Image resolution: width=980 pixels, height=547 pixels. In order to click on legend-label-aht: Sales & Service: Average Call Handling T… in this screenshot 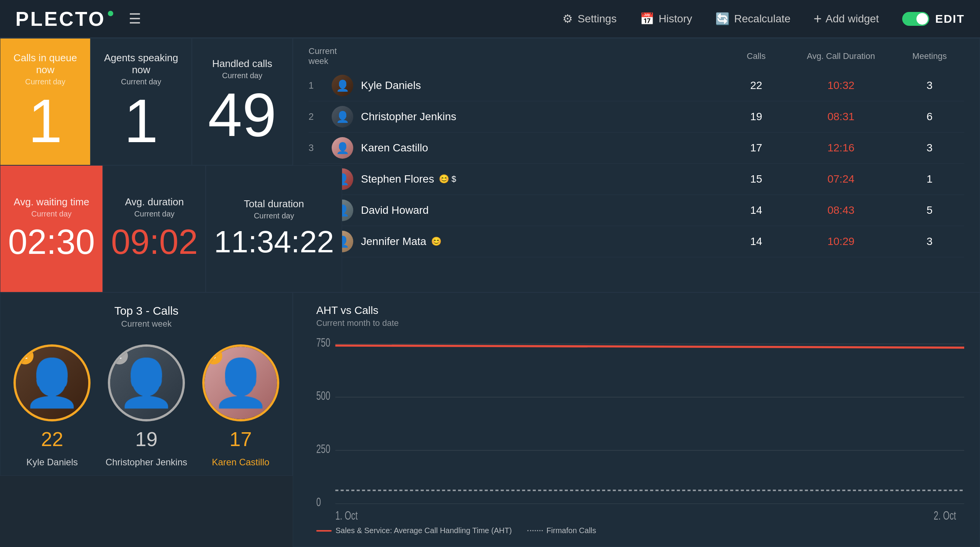, I will do `click(424, 531)`.